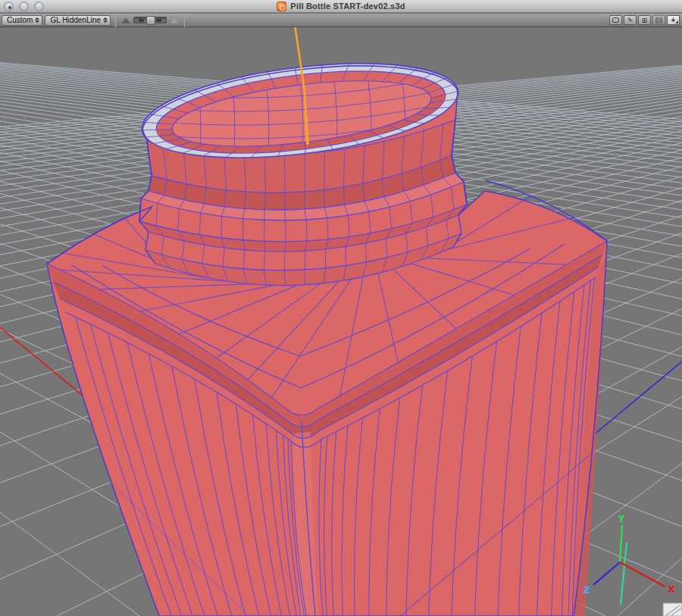 The width and height of the screenshot is (682, 616). Describe the element at coordinates (24, 6) in the screenshot. I see `minimize-button` at that location.